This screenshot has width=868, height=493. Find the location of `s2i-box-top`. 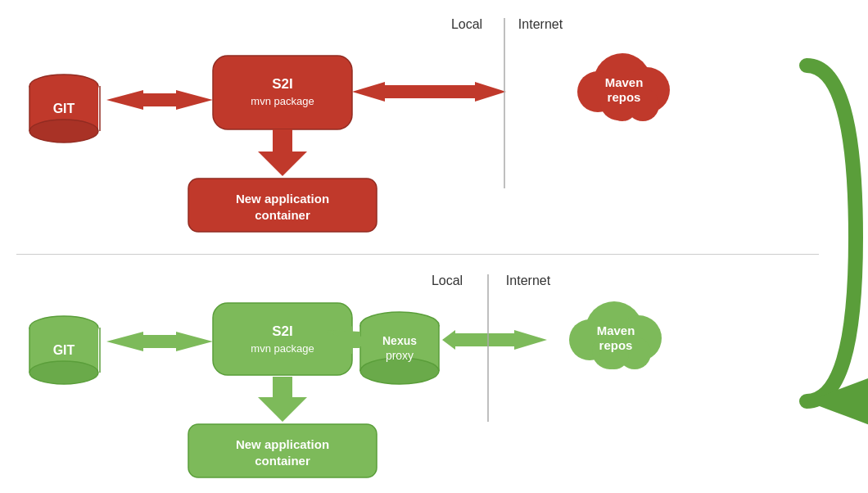

s2i-box-top is located at coordinates (283, 93).